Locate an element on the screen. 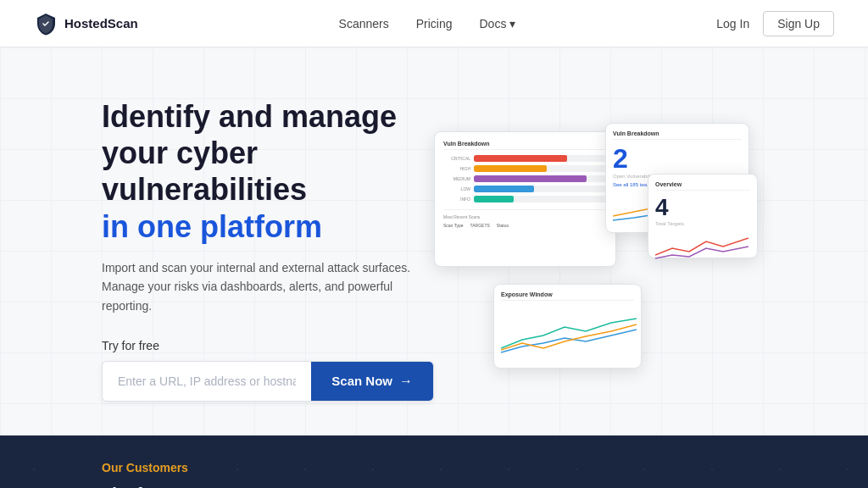  bar-row-medium: MEDIUM is located at coordinates (526, 179).